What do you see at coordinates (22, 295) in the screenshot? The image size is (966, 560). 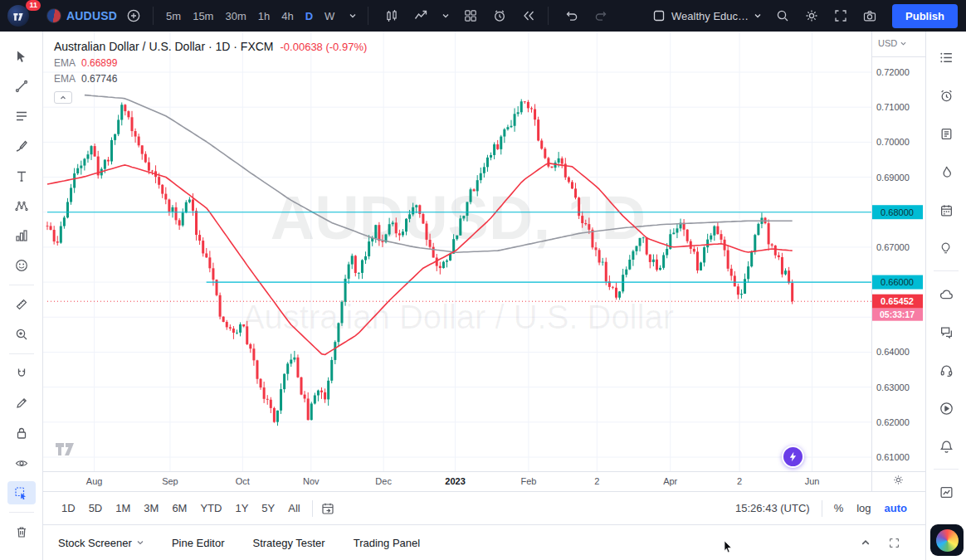 I see `drawing-toolbar` at bounding box center [22, 295].